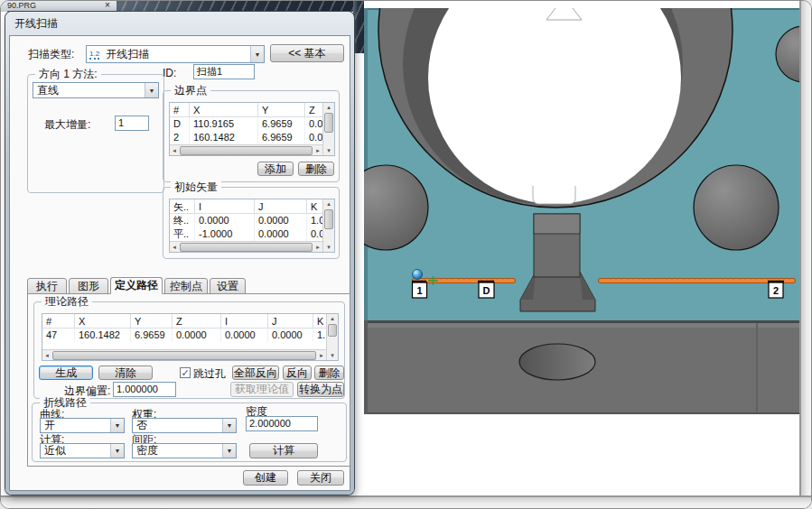 The image size is (812, 509). What do you see at coordinates (806, 255) in the screenshot?
I see `window-right-edge` at bounding box center [806, 255].